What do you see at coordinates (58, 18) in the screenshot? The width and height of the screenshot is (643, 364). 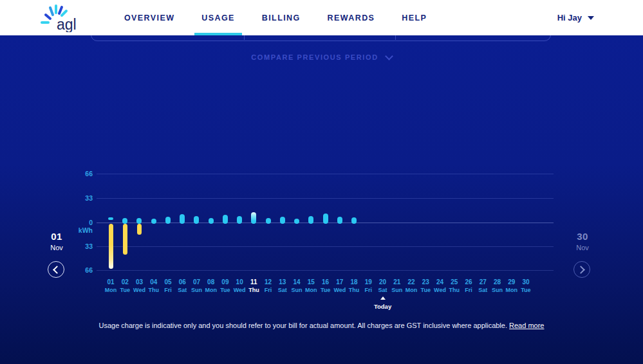 I see `agl-logo: agl` at bounding box center [58, 18].